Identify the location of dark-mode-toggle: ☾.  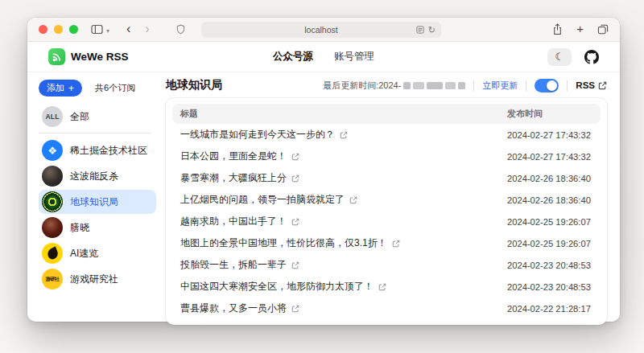
(559, 57).